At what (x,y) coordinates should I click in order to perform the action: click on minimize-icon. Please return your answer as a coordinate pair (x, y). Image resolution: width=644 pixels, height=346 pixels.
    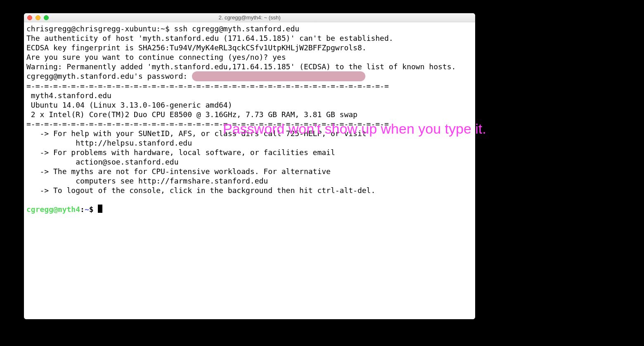
    Looking at the image, I should click on (38, 18).